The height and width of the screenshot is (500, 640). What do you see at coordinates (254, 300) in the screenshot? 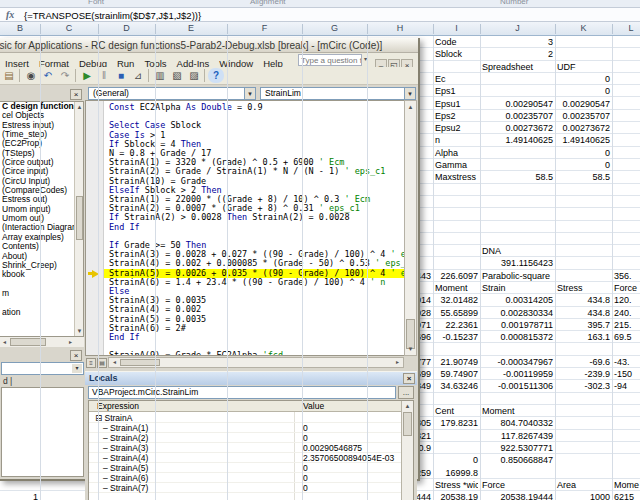
I see `code-line: StrainA(3) = 0.0035` at bounding box center [254, 300].